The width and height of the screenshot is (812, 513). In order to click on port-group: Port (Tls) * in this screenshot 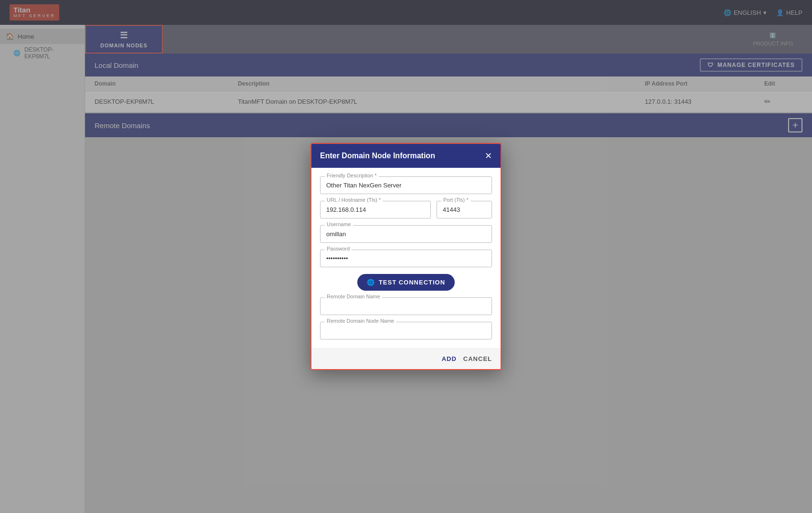, I will do `click(464, 209)`.